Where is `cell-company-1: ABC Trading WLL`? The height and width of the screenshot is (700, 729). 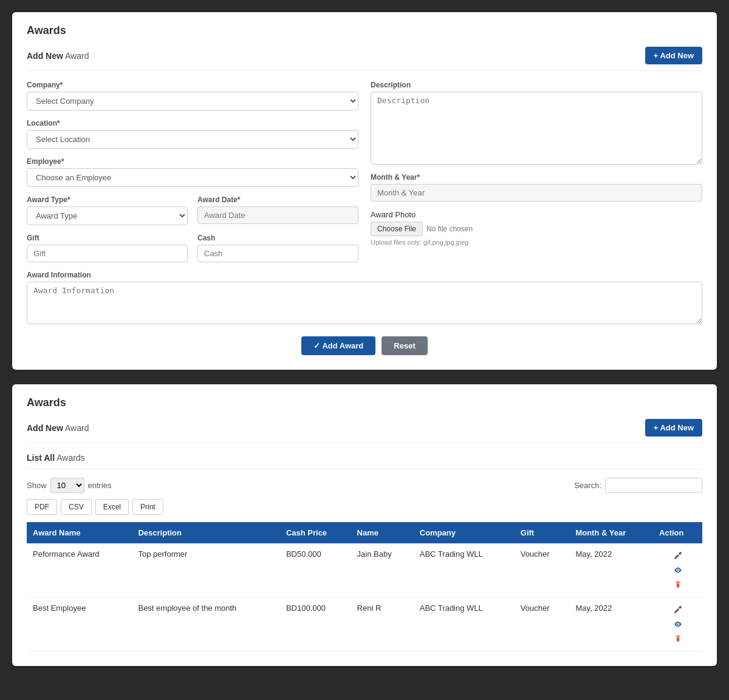 cell-company-1: ABC Trading WLL is located at coordinates (464, 624).